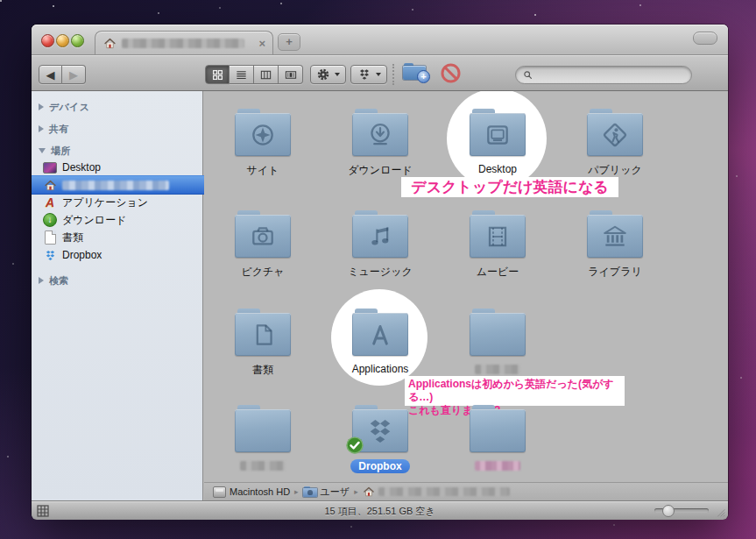  What do you see at coordinates (720, 512) in the screenshot?
I see `resize-grip` at bounding box center [720, 512].